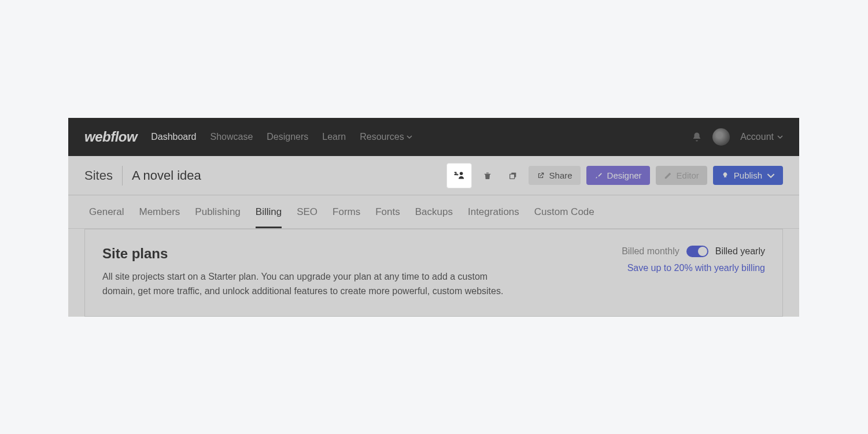  What do you see at coordinates (346, 212) in the screenshot?
I see `tab-forms: Forms` at bounding box center [346, 212].